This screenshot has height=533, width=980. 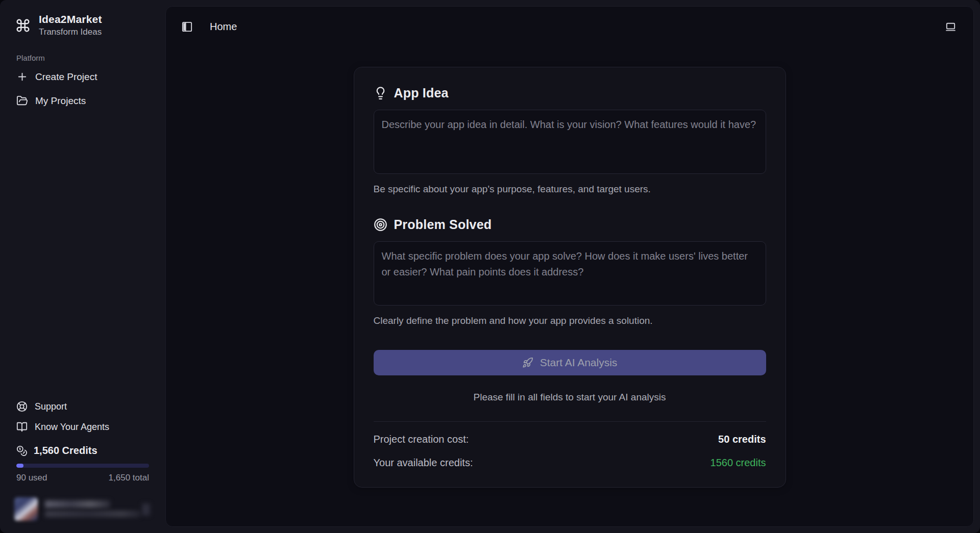 I want to click on available-credits-label: Your available credits:, so click(x=424, y=463).